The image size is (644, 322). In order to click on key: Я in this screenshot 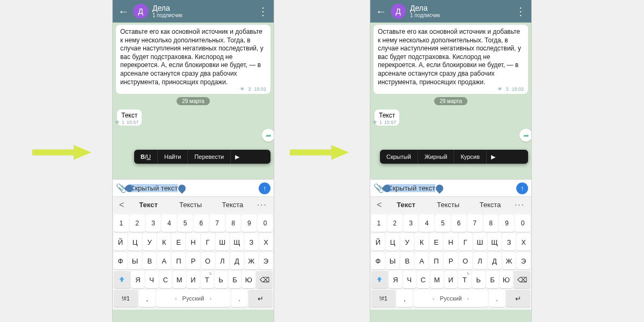, I will do `click(396, 280)`.